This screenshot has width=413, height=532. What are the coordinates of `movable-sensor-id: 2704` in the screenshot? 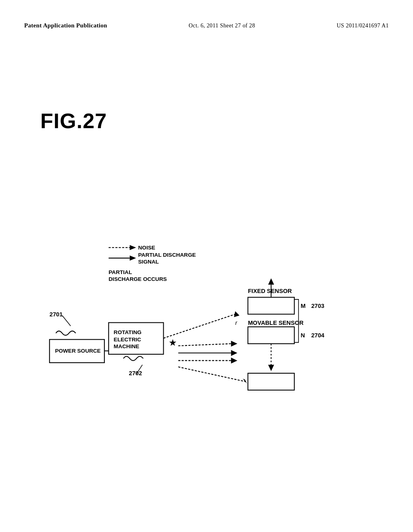 It's located at (318, 335).